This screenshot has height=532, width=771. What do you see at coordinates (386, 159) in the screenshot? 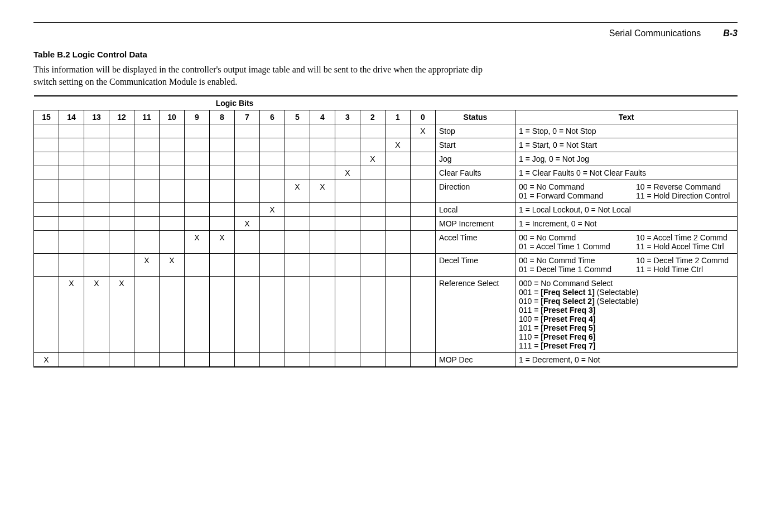
I see `table-row: XJog1 = Jog, 0 = Not Jog` at bounding box center [386, 159].